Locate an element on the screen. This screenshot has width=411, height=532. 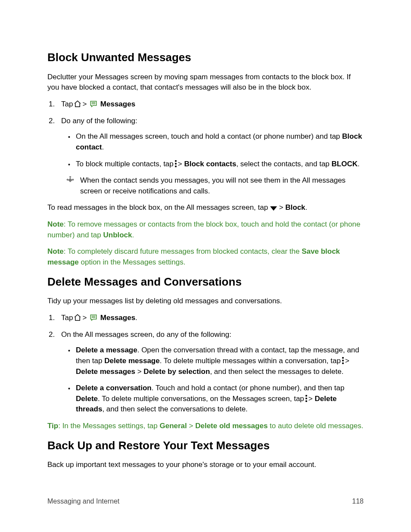
text-segment: : To remove messages or contacts from th… is located at coordinates (204, 230).